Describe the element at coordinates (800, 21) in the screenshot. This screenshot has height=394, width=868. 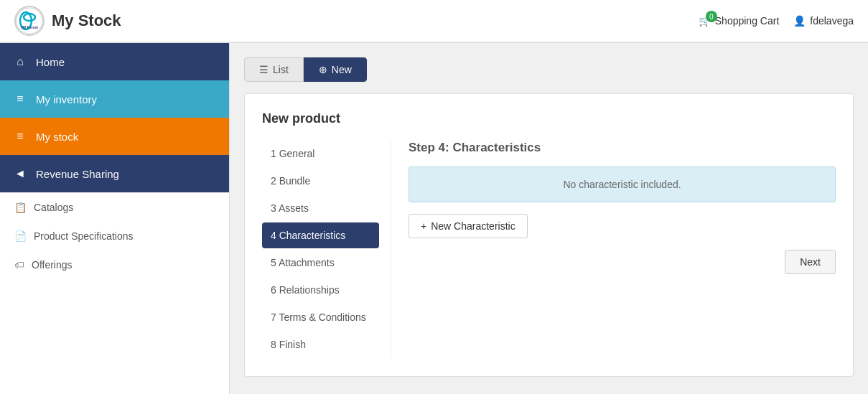
I see `user-icon: 👤` at that location.